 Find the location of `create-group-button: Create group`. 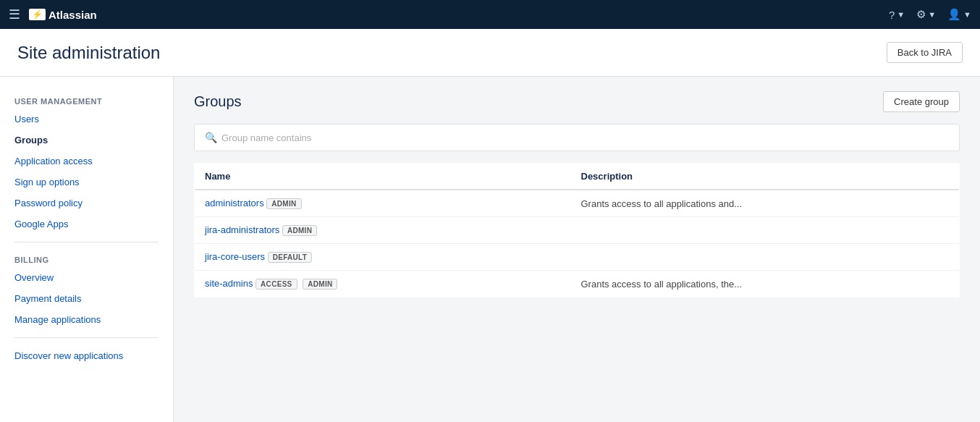

create-group-button: Create group is located at coordinates (921, 101).